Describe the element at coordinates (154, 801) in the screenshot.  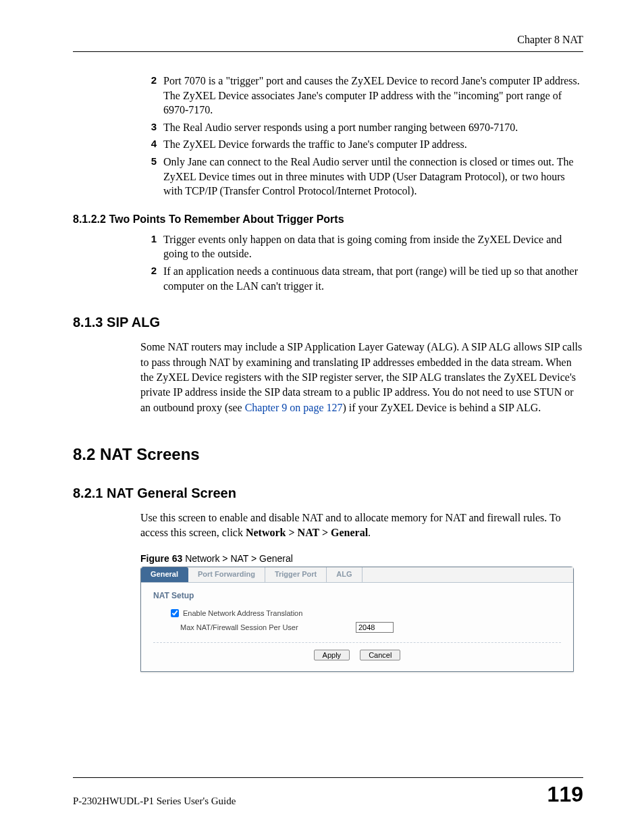
I see `footer-guide-name: P-2302HWUDL-P1 Series User's Guide` at that location.